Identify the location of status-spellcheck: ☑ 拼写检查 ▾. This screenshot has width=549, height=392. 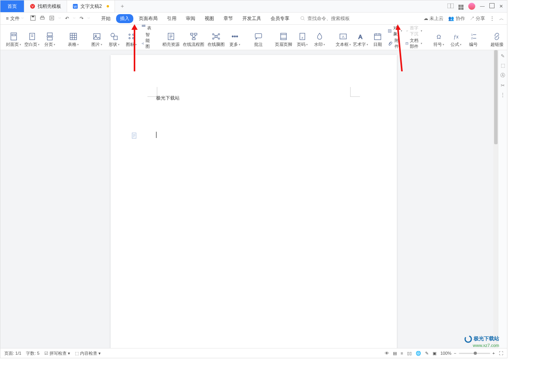
(57, 354).